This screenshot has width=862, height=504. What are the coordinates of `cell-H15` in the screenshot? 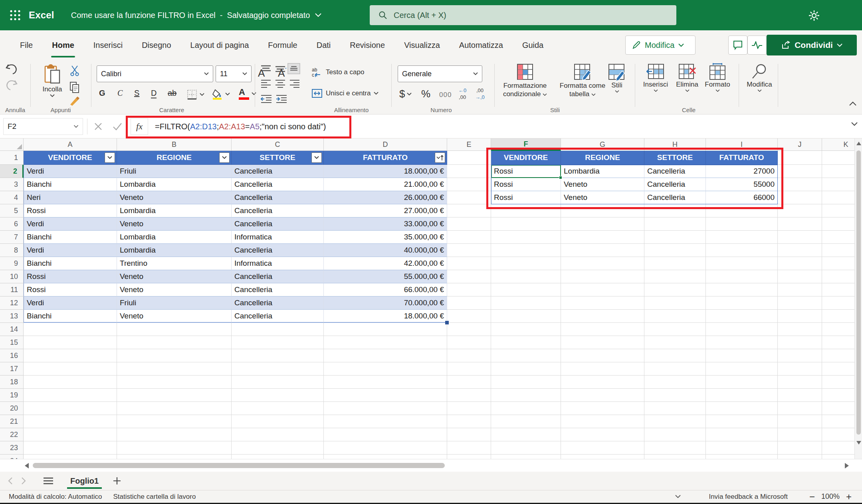 It's located at (675, 342).